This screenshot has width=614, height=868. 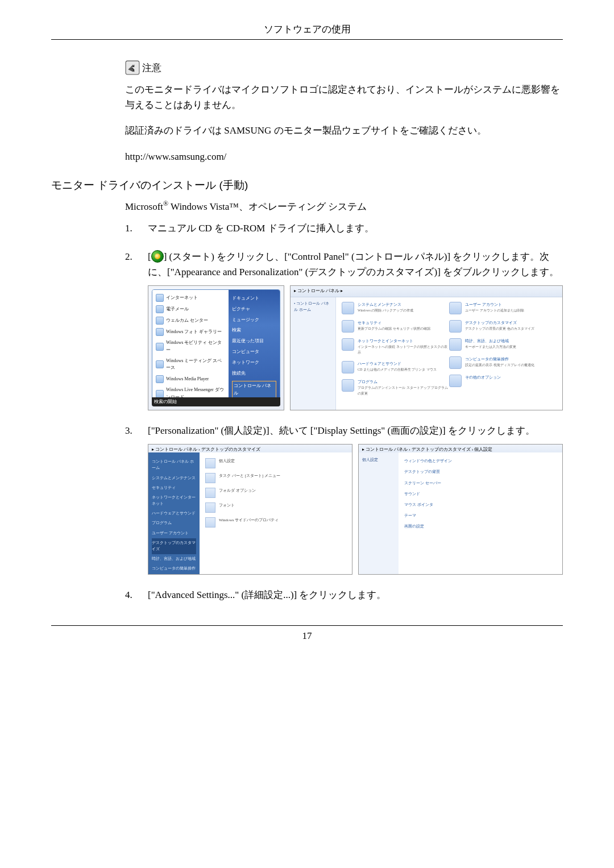 What do you see at coordinates (307, 31) in the screenshot?
I see `page-header: ソフトウェアの使用` at bounding box center [307, 31].